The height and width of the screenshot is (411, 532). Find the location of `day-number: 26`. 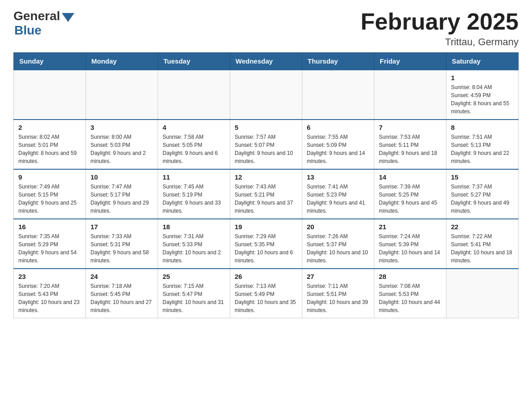

day-number: 26 is located at coordinates (266, 277).